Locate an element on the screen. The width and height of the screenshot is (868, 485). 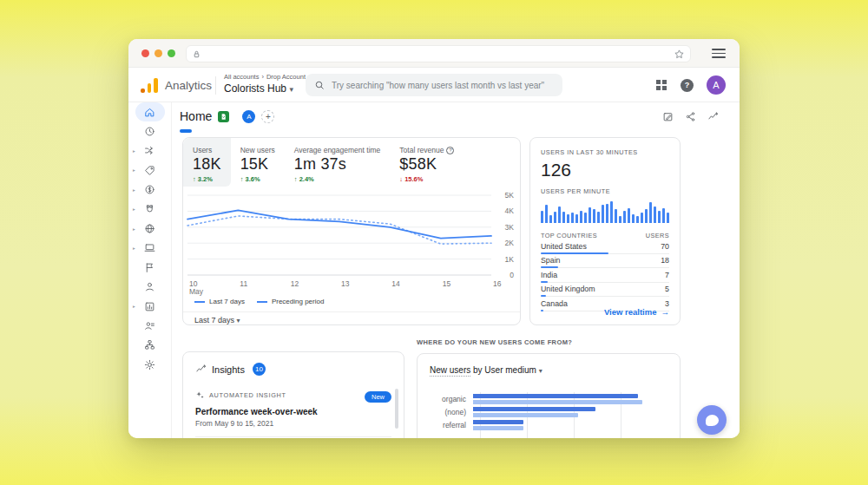
zoom-window-button is located at coordinates (172, 54).